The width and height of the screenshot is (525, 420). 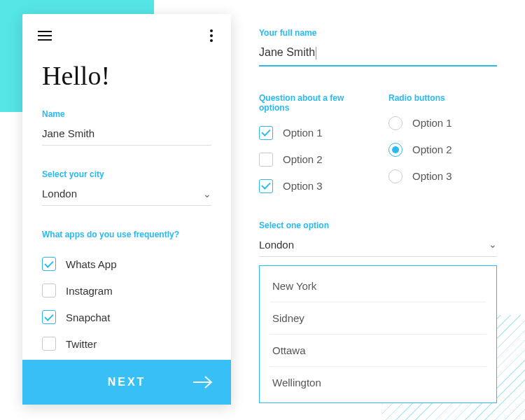 What do you see at coordinates (276, 245) in the screenshot?
I see `select-value: London` at bounding box center [276, 245].